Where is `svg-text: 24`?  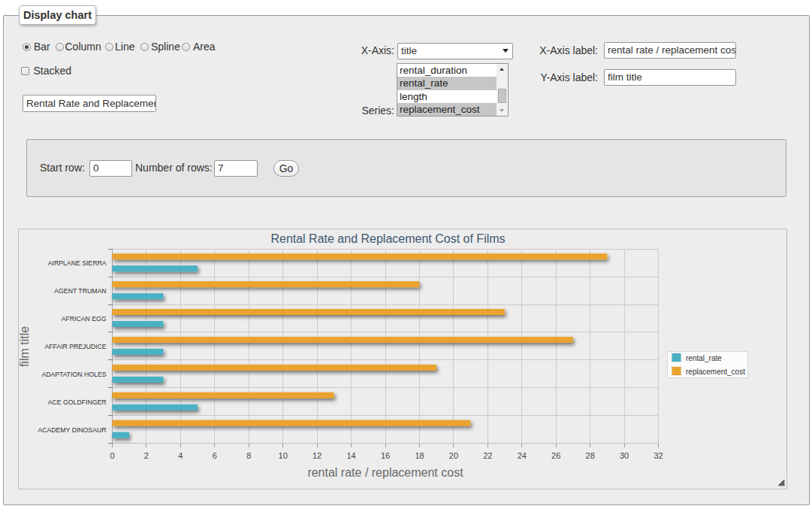 svg-text: 24 is located at coordinates (522, 456).